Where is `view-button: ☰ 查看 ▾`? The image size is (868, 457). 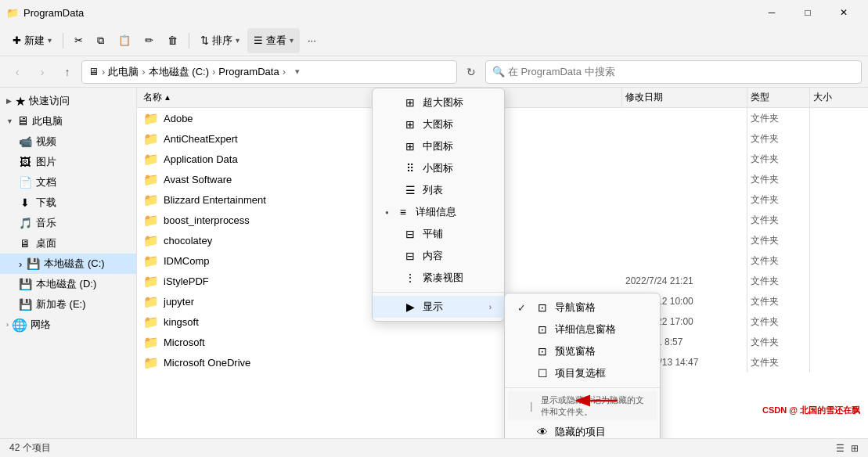 view-button: ☰ 查看 ▾ is located at coordinates (274, 41).